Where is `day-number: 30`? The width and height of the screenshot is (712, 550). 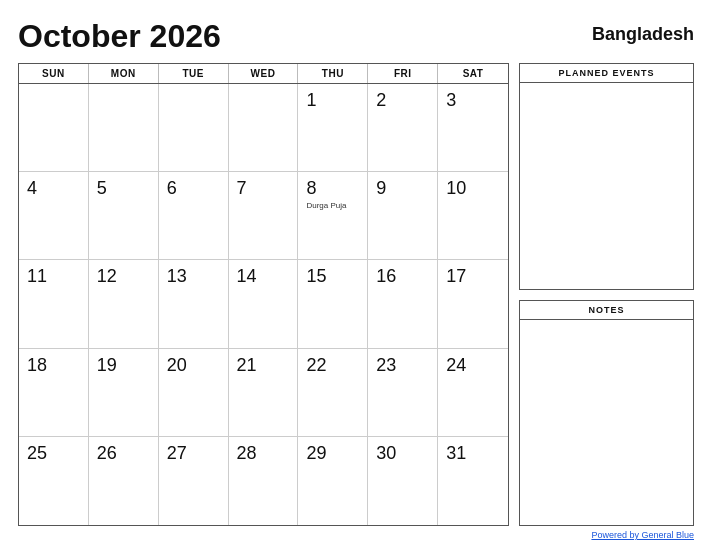 day-number: 30 is located at coordinates (386, 454).